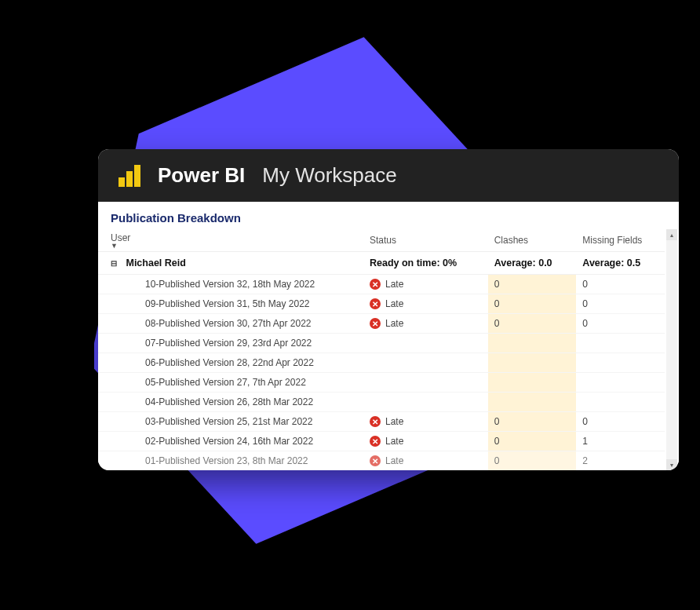 This screenshot has height=610, width=700. What do you see at coordinates (381, 323) in the screenshot?
I see `table-row: 08-Published Version 30, 27th Apr 2022 ✕…` at bounding box center [381, 323].